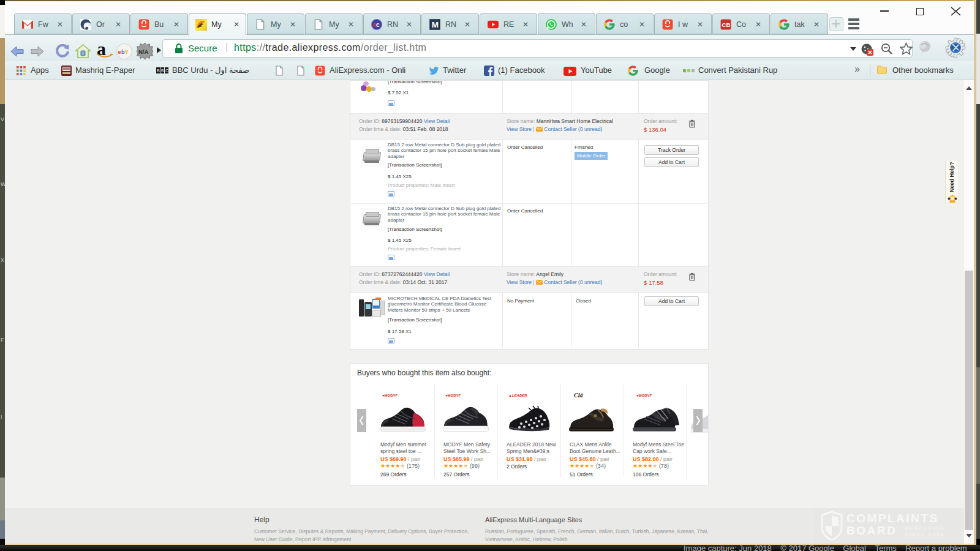  Describe the element at coordinates (167, 71) in the screenshot. I see `svg-text: C` at that location.